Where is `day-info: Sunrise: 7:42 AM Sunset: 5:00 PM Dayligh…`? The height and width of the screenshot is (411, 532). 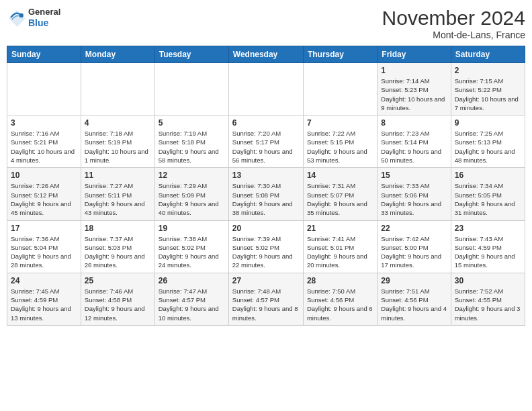 day-info: Sunrise: 7:42 AM Sunset: 5:00 PM Dayligh… is located at coordinates (414, 253).